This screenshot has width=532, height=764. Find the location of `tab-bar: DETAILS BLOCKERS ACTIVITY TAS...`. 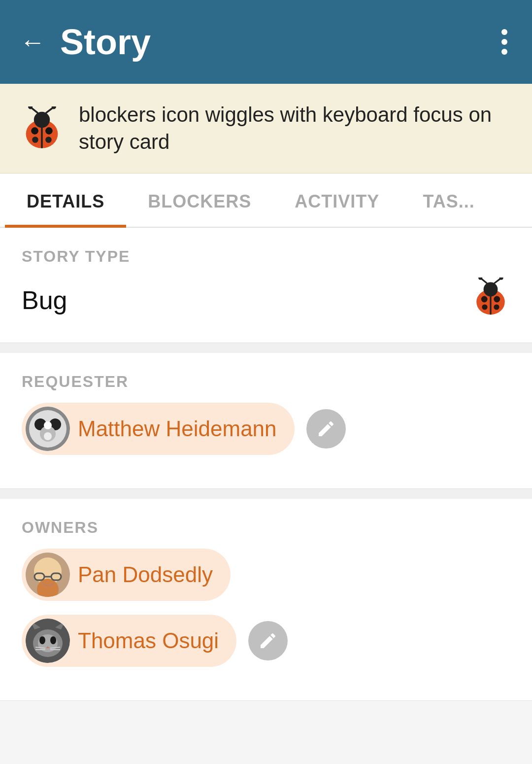

tab-bar: DETAILS BLOCKERS ACTIVITY TAS... is located at coordinates (266, 201).